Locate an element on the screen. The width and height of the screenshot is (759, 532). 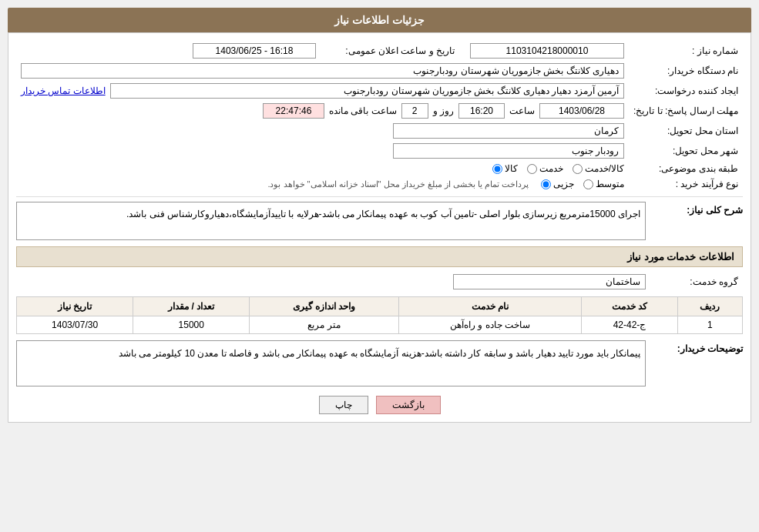
category-option-kala: کالا is located at coordinates (505, 169).